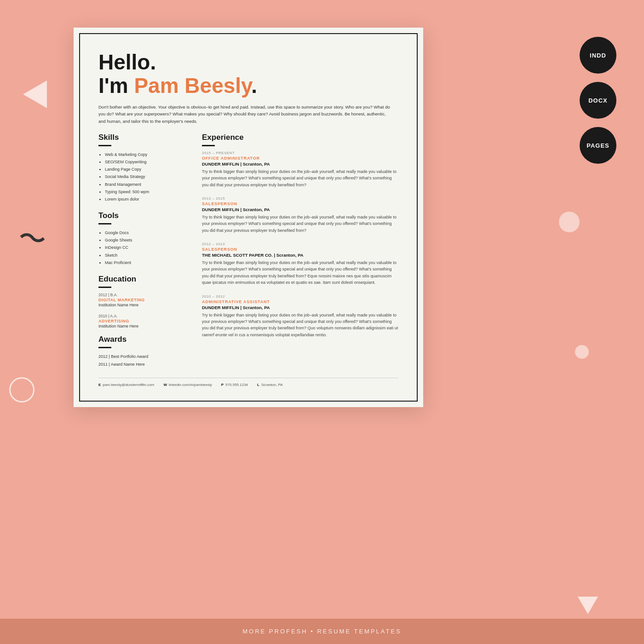 The image size is (644, 644). Describe the element at coordinates (146, 192) in the screenshot. I see `list-item: Typing Speed: 500 wpm` at that location.